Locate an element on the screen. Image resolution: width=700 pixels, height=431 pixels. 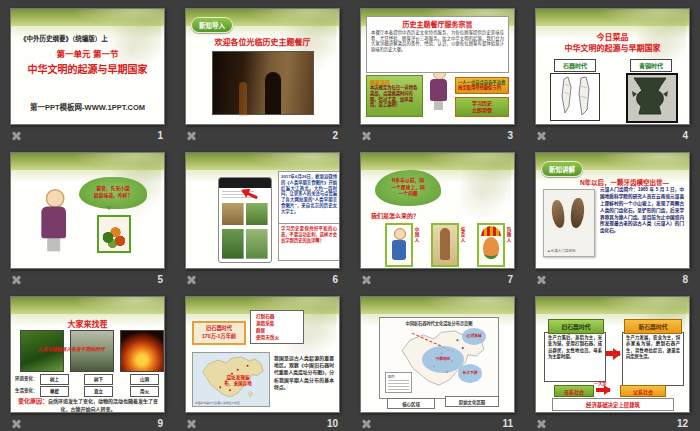
dining-rules-box: 一人一桌自点自选不浪费 按需取用坚持勤俭节约 is located at coordinates (482, 86).